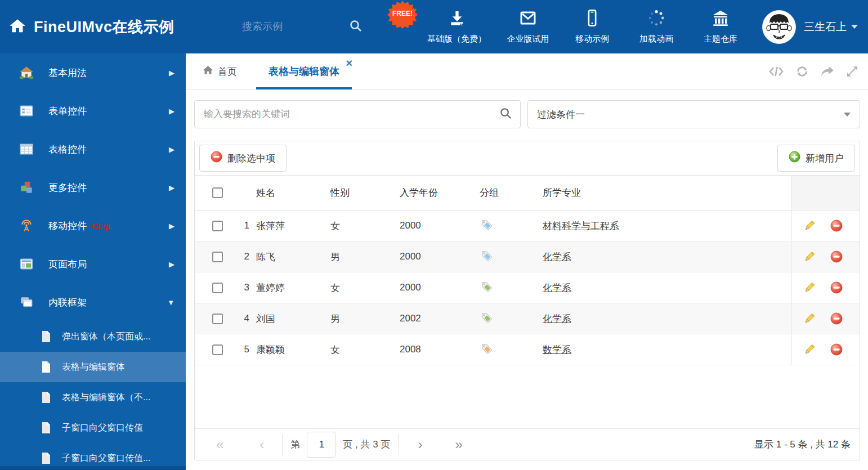  What do you see at coordinates (486, 319) in the screenshot?
I see `tag-icon` at bounding box center [486, 319].